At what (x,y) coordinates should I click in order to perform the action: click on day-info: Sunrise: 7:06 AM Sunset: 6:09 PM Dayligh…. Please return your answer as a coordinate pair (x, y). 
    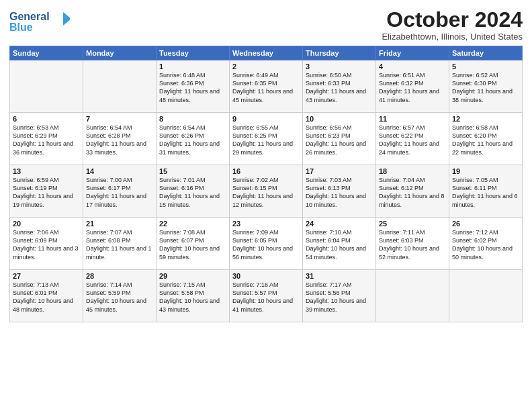
    Looking at the image, I should click on (46, 244).